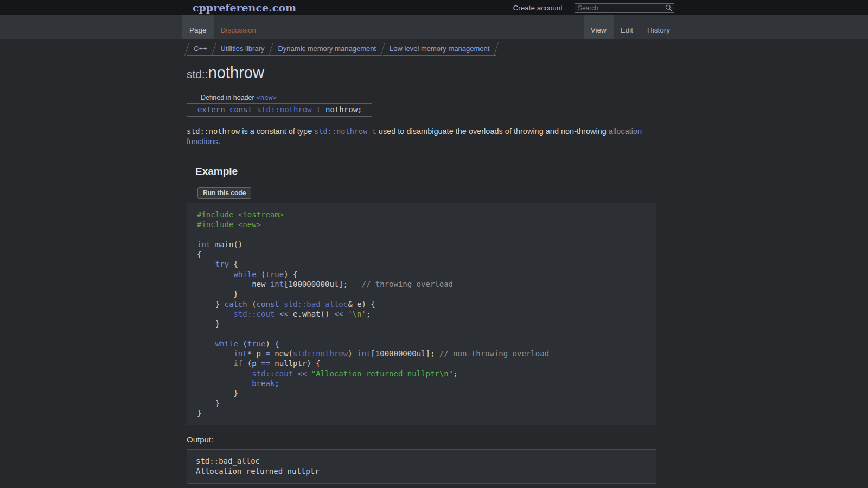 Image resolution: width=868 pixels, height=488 pixels. Describe the element at coordinates (320, 354) in the screenshot. I see `inline-link: std::nothrow` at that location.